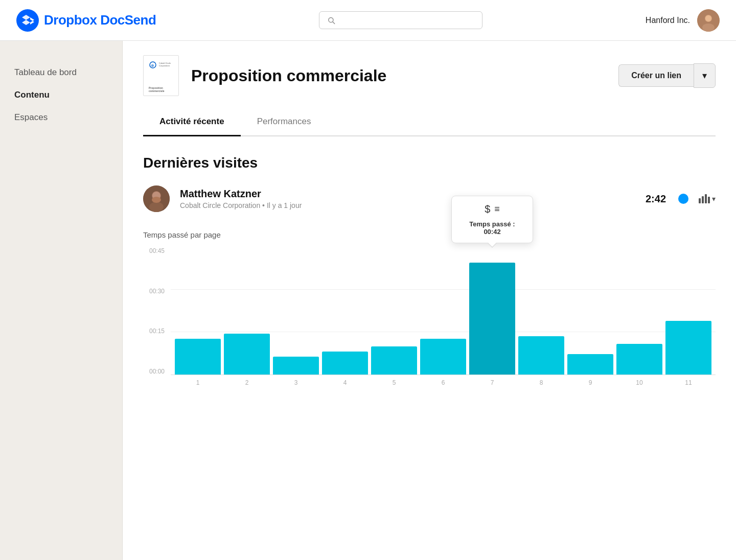 The image size is (736, 560). Describe the element at coordinates (399, 76) in the screenshot. I see `doc-title: Proposition commerciale` at that location.